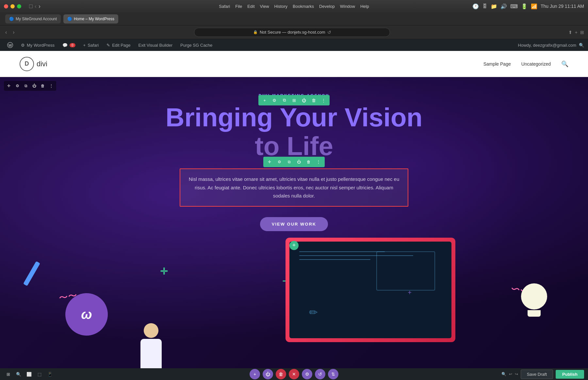  What do you see at coordinates (70, 19) in the screenshot?
I see `tab-favicon-wp: 🔵` at bounding box center [70, 19].